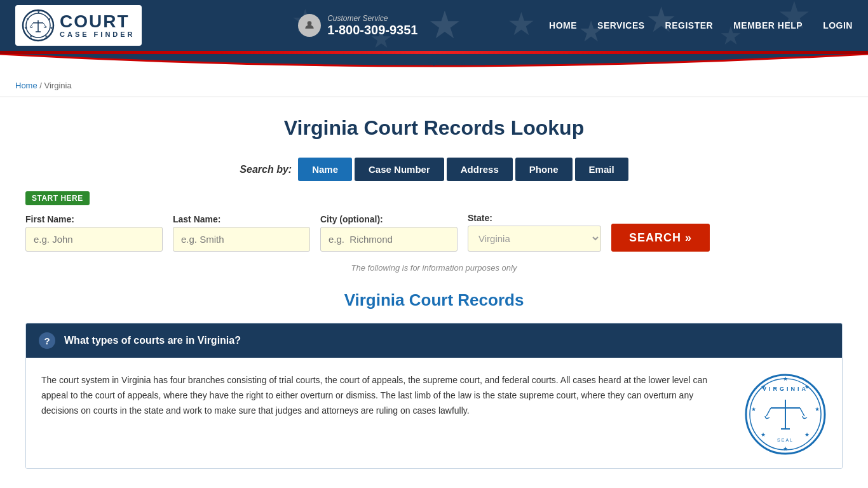  Describe the element at coordinates (434, 169) in the screenshot. I see `search-by-row: Search by: Name Case Number Address Phon…` at that location.